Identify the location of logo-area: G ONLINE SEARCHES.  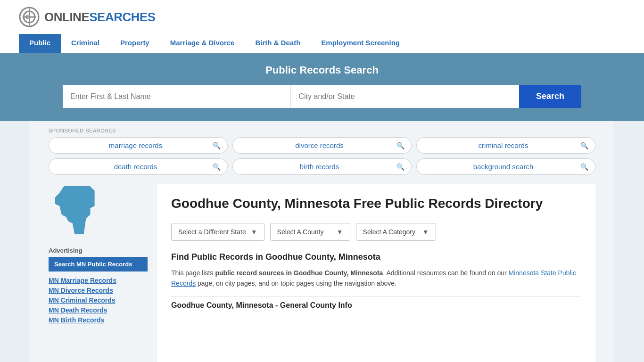
(322, 17).